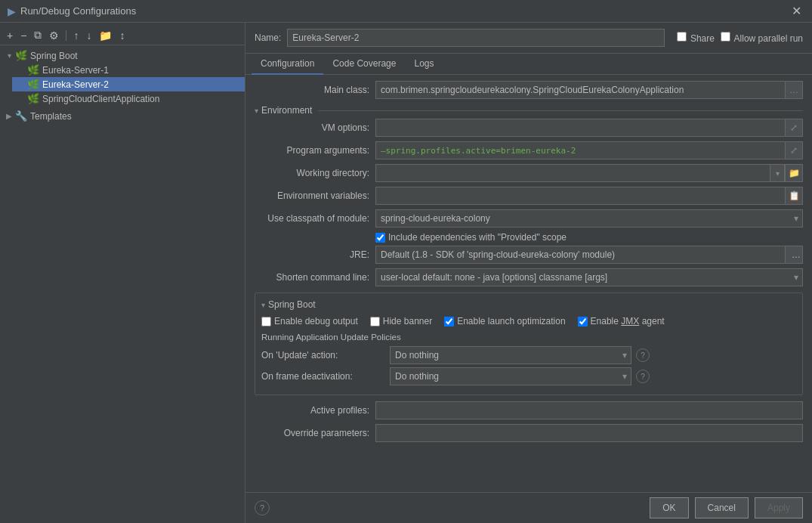 The width and height of the screenshot is (812, 523). What do you see at coordinates (589, 237) in the screenshot?
I see `include-deps-row: Include dependencies with "Provided" sco…` at bounding box center [589, 237].